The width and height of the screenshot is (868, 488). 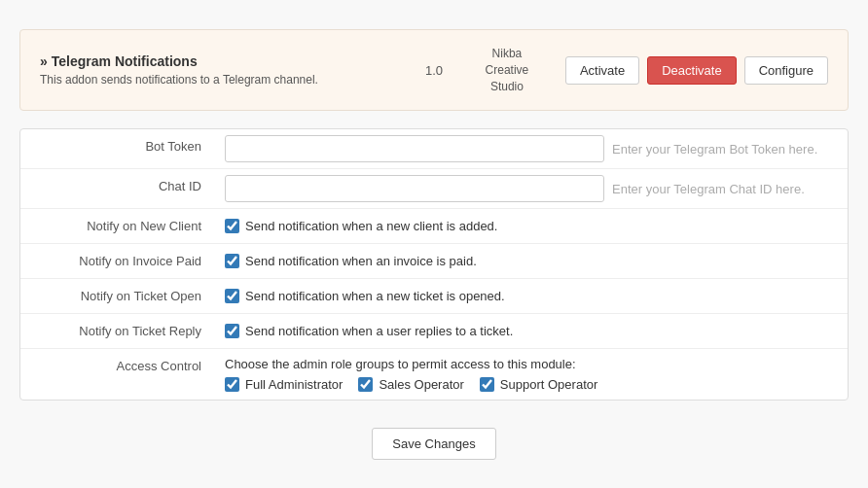 I want to click on access-control-row: Access Control Choose the admin role gro…, so click(x=434, y=374).